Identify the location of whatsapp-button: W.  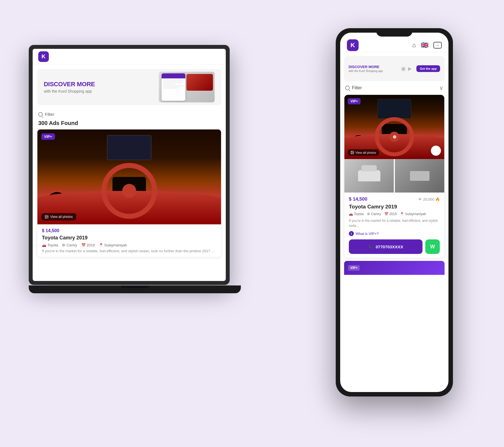
(433, 247).